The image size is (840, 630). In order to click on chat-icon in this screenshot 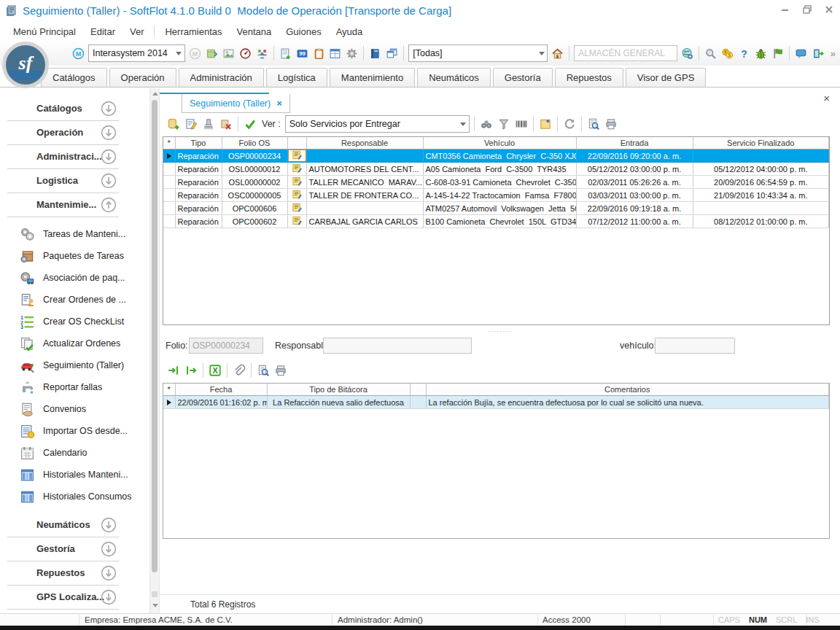, I will do `click(801, 53)`.